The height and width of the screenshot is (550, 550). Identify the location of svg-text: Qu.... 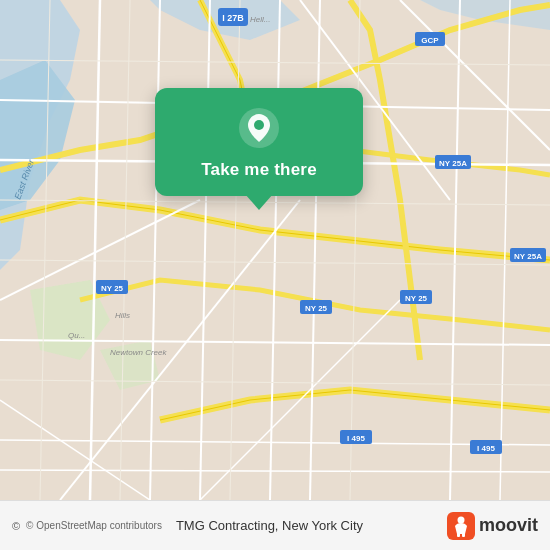
(76, 336).